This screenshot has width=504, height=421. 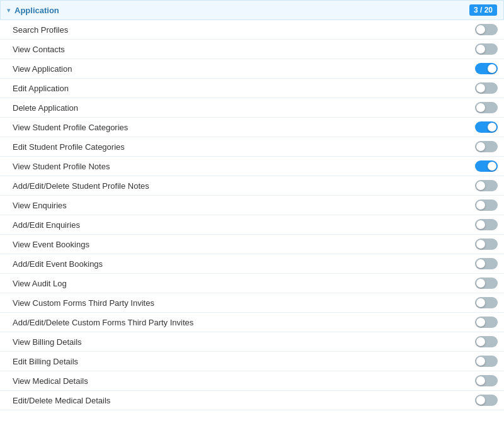 I want to click on permission-label: Edit/Delete Medical Details, so click(x=62, y=400).